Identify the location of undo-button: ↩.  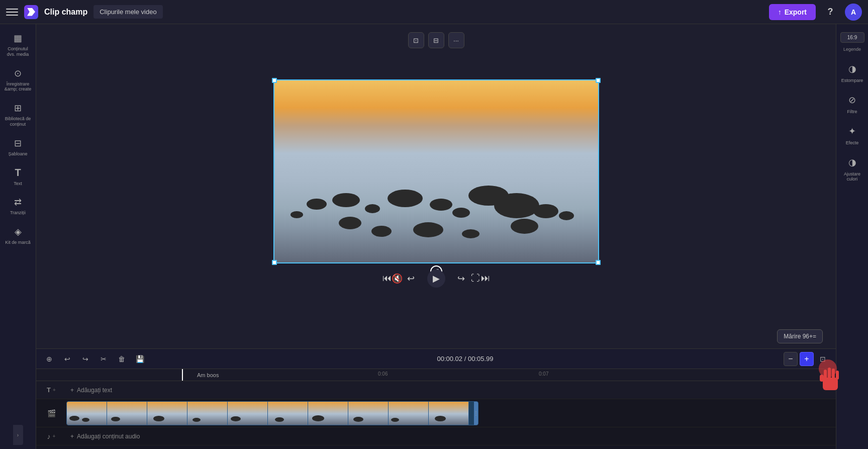
(67, 359).